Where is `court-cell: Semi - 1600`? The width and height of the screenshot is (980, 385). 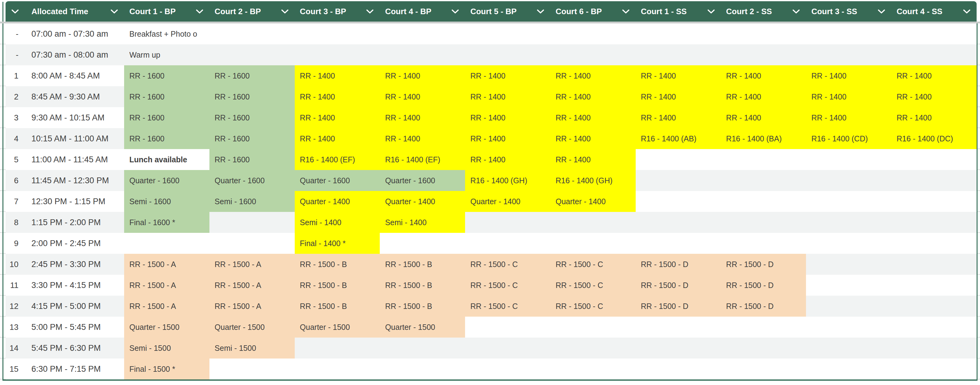
court-cell: Semi - 1600 is located at coordinates (167, 202).